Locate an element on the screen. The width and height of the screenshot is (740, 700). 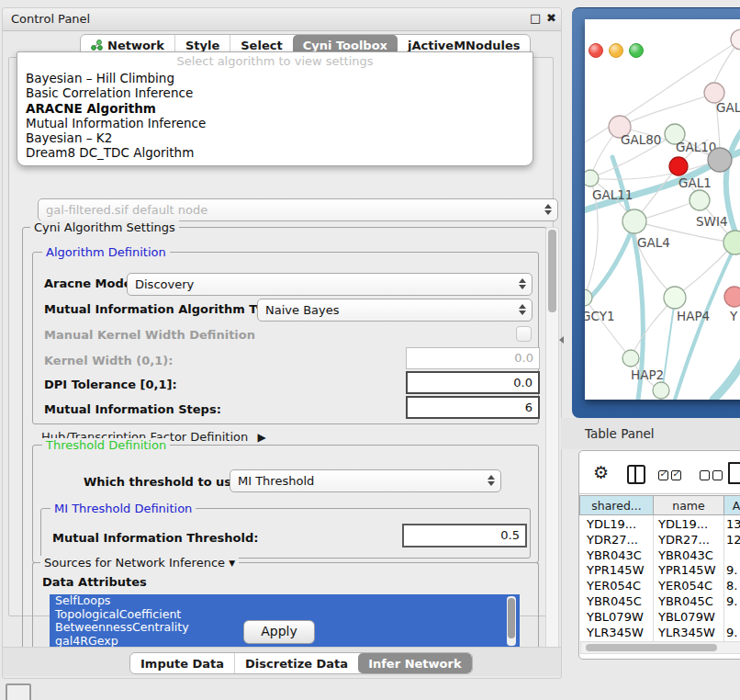
mi-steps-input: 6 is located at coordinates (473, 408).